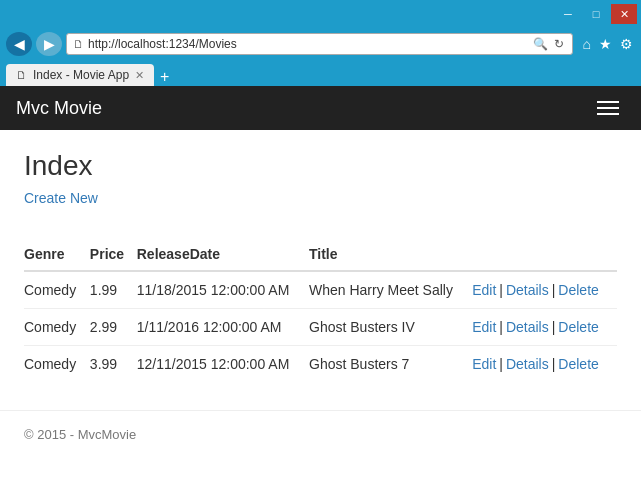 This screenshot has height=501, width=641. What do you see at coordinates (390, 328) in the screenshot?
I see `cell-title: Ghost Busters IV` at bounding box center [390, 328].